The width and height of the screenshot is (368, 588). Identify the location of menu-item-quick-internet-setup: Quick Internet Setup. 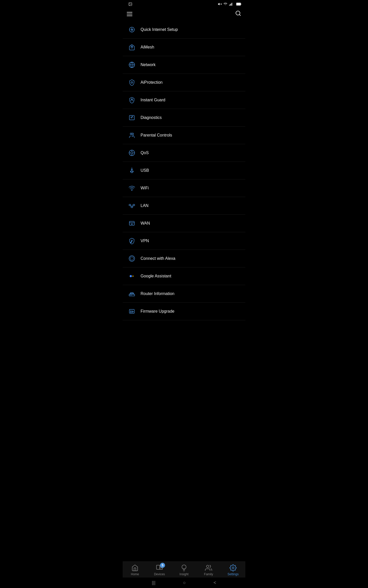
(184, 30).